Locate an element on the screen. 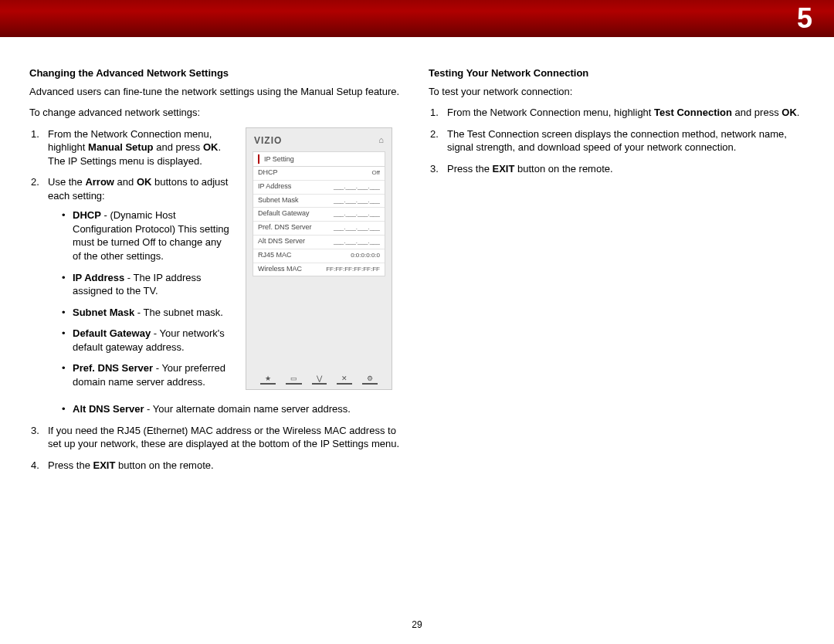  right-step-3: Press the EXIT button on the remote. is located at coordinates (616, 169).